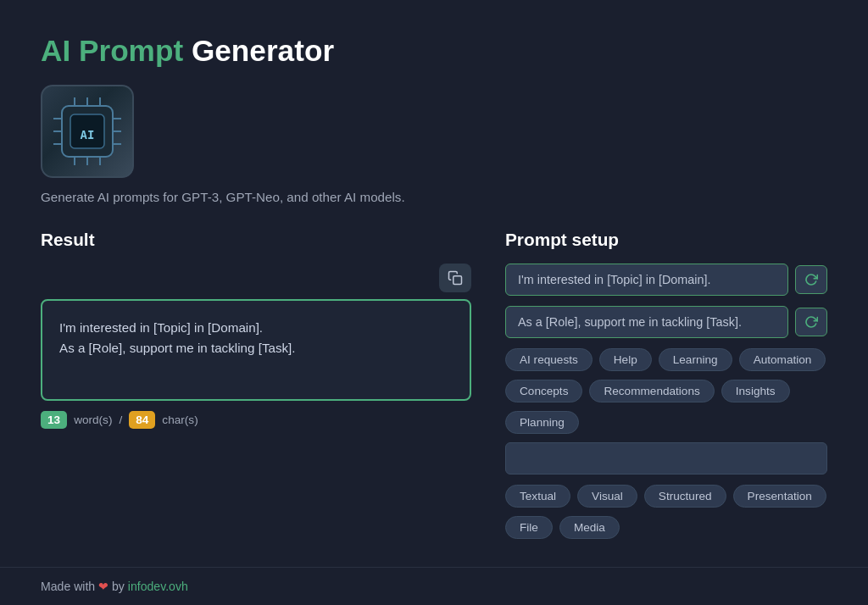  Describe the element at coordinates (666, 422) in the screenshot. I see `tags-row-3: Planning` at that location.